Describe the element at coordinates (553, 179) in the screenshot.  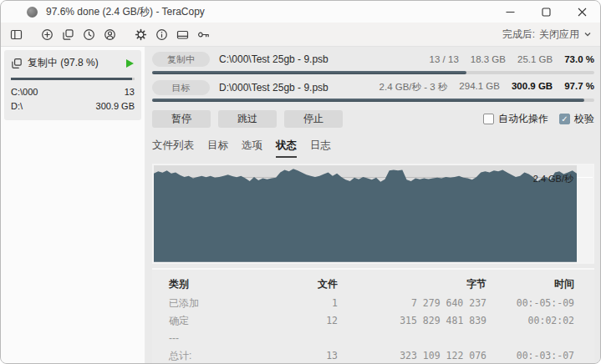
I see `chart-speed-label: 2.4 GB/秒` at that location.